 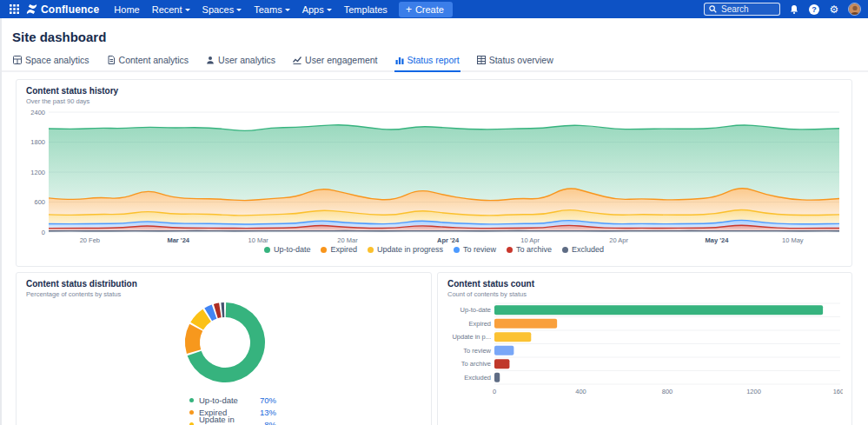 What do you see at coordinates (178, 240) in the screenshot?
I see `x-axis-tick: Mar '24` at bounding box center [178, 240].